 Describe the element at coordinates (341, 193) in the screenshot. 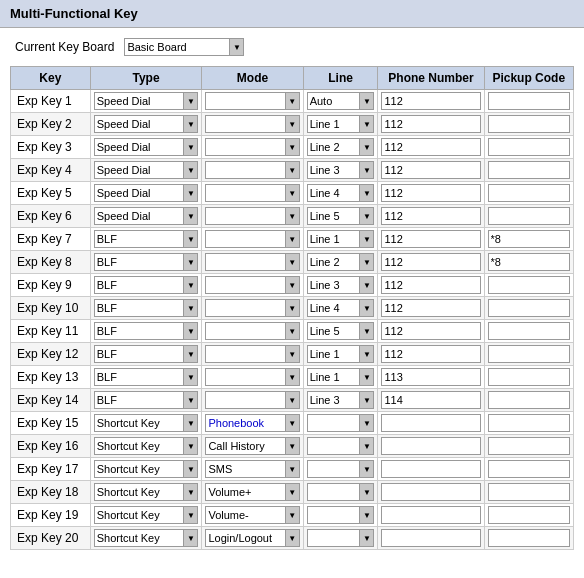

I see `line-dropdown: Line 4▼` at that location.